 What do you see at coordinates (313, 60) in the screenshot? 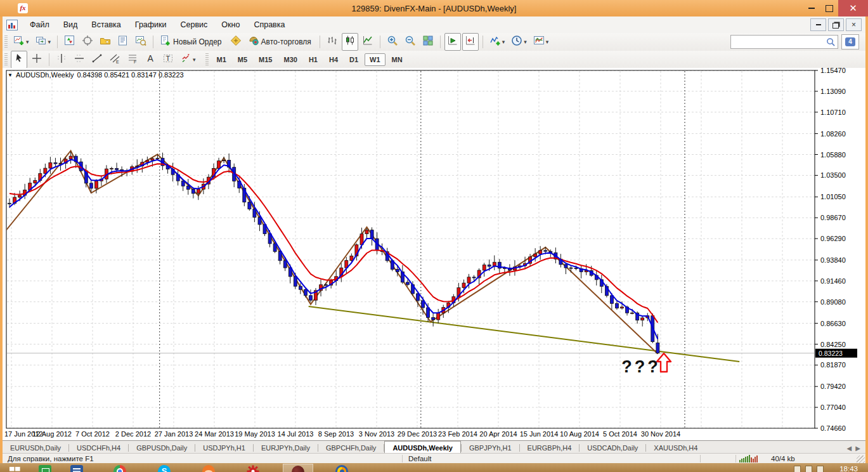
I see `timeframe-H1-button: H1` at bounding box center [313, 60].